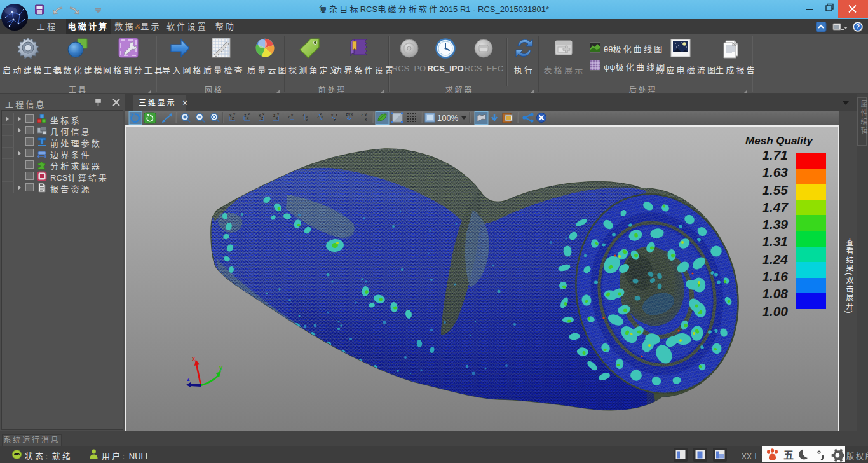 This screenshot has height=463, width=868. Describe the element at coordinates (448, 118) in the screenshot. I see `svg-text: 100%` at that location.